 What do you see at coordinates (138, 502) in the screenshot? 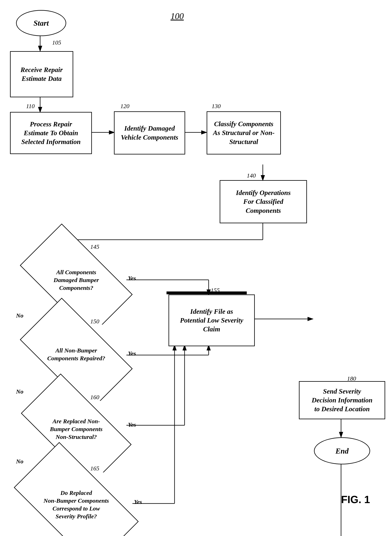
I see `yes-label-165: Yes` at bounding box center [138, 502].